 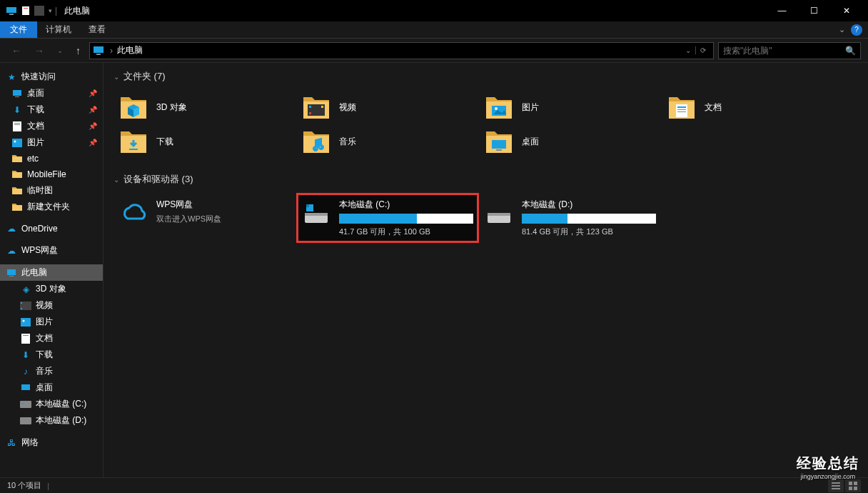 What do you see at coordinates (851, 51) in the screenshot?
I see `search-icon: 🔍` at bounding box center [851, 51].